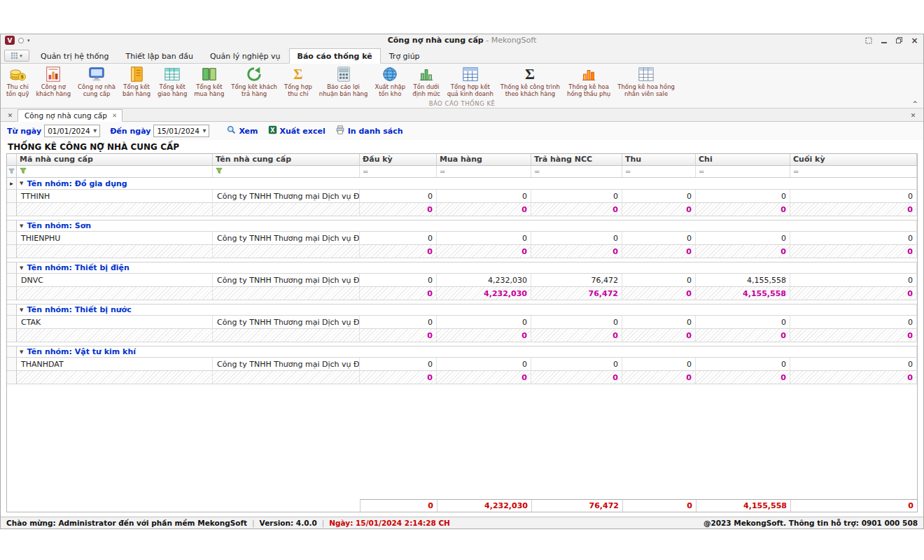 The width and height of the screenshot is (924, 560). I want to click on ribbon-tab: Trợ giúp, so click(405, 56).